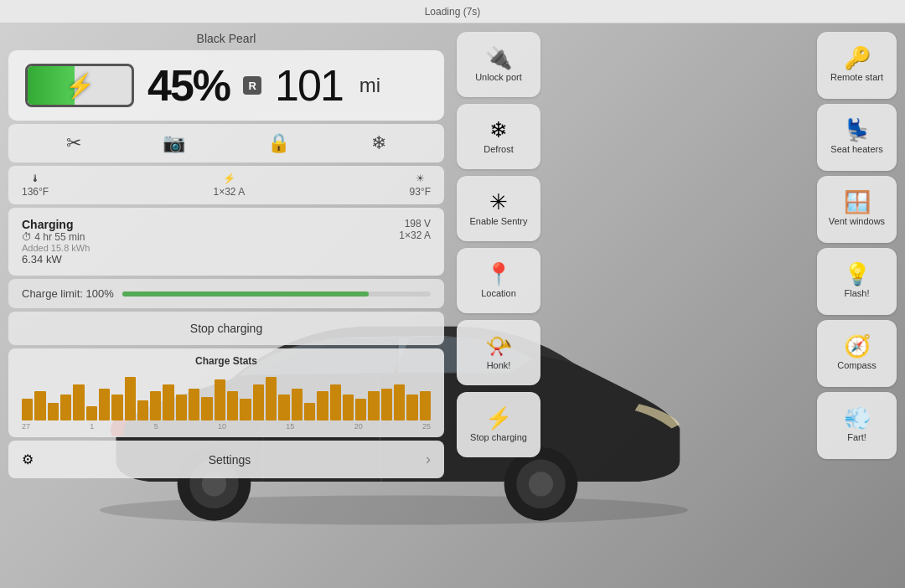 This screenshot has height=588, width=905. What do you see at coordinates (452, 12) in the screenshot?
I see `top-bar: Loading (7s)` at bounding box center [452, 12].